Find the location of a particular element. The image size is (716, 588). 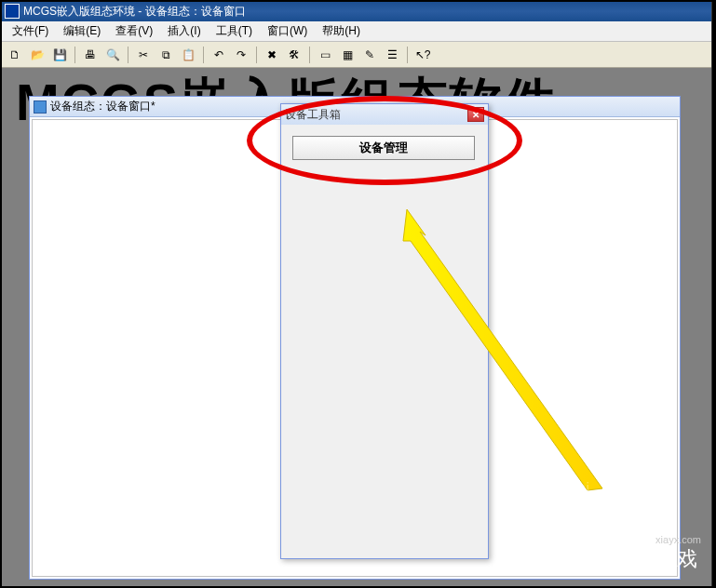

watermark-url: xiayx.com is located at coordinates (677, 540).